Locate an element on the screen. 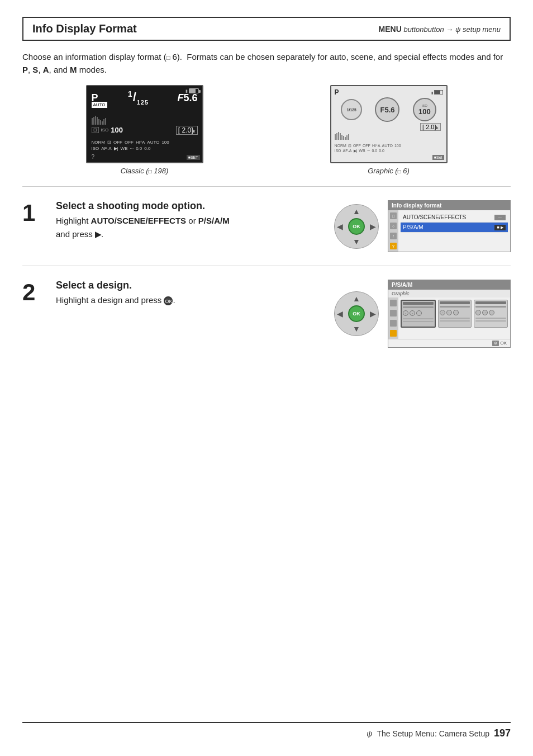  design-panel-header: P/S/A/M is located at coordinates (449, 285).